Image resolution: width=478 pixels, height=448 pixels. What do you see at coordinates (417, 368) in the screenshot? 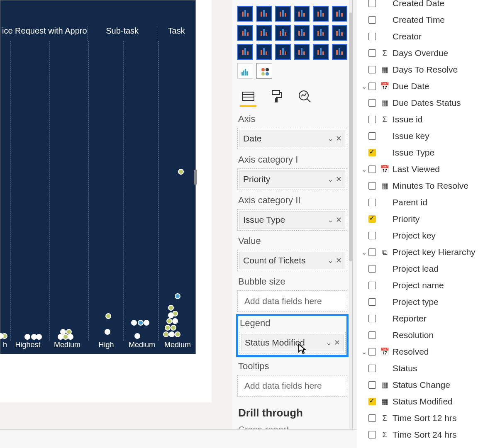
I see `field-row: Status` at bounding box center [417, 368].